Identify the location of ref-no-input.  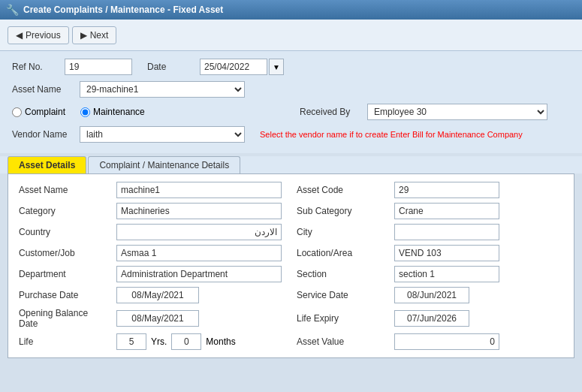
(98, 67).